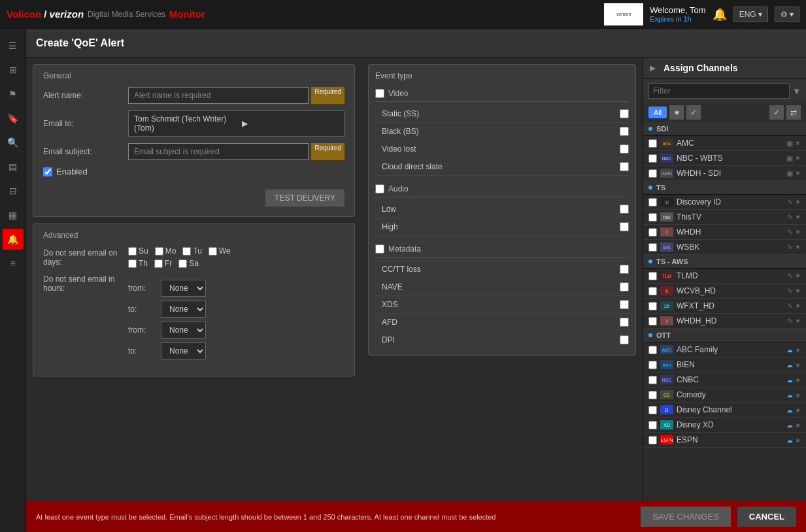  I want to click on sidebar-icon-lines: ≡, so click(13, 263).